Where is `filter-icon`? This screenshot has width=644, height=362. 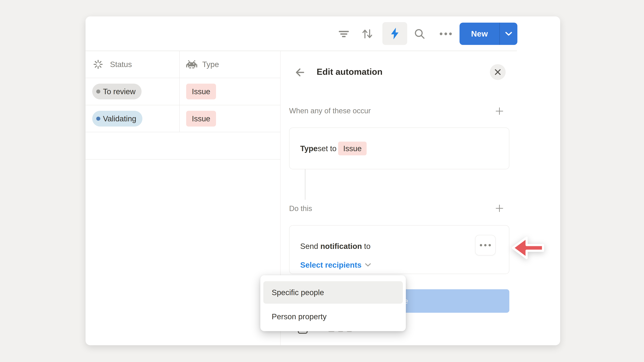 filter-icon is located at coordinates (344, 34).